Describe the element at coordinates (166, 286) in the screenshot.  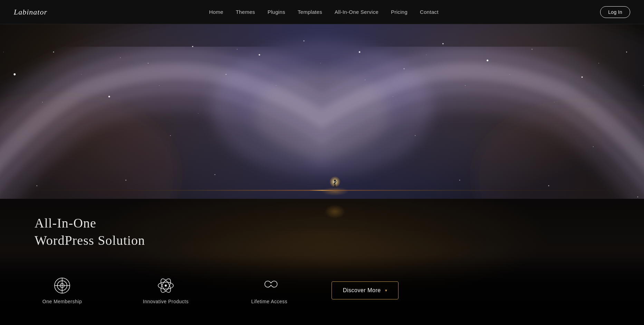
I see `products-icon` at that location.